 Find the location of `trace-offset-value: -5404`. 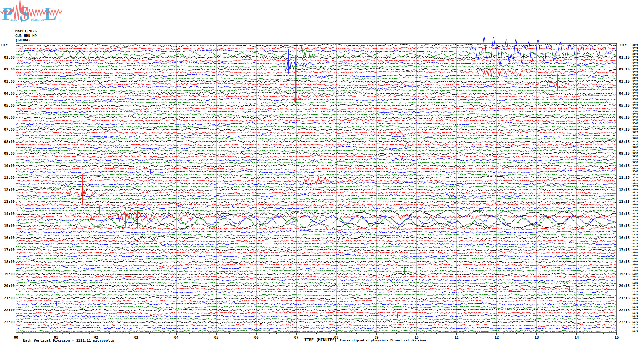

trace-offset-value: -5404 is located at coordinates (638, 250).